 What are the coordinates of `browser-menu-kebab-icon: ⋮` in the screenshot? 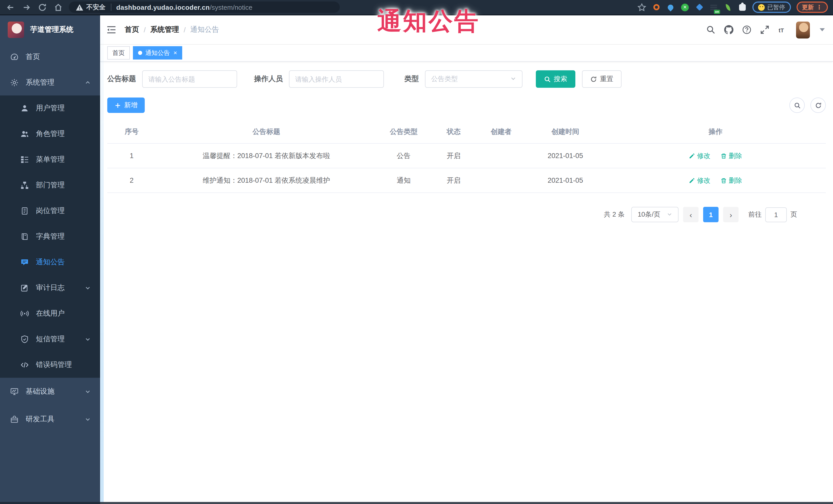 It's located at (819, 7).